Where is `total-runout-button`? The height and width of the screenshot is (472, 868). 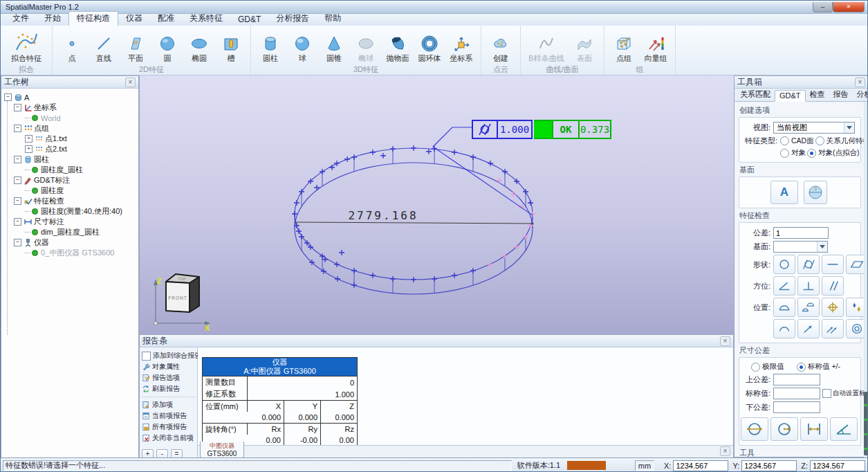 total-runout-button is located at coordinates (833, 329).